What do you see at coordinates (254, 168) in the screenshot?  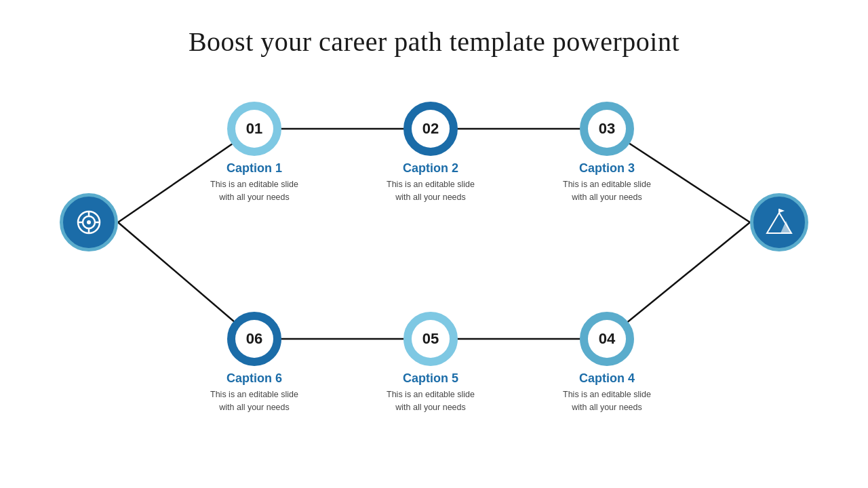 I see `node-01-caption: Caption 1` at bounding box center [254, 168].